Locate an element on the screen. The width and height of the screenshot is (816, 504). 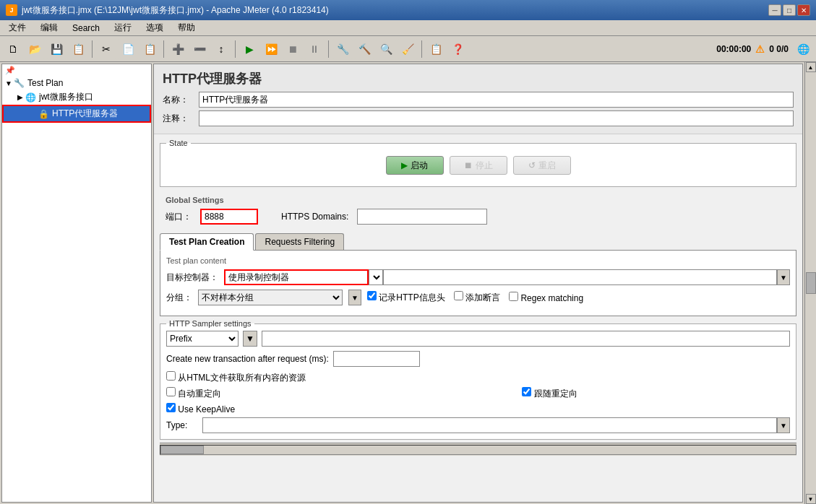
keepalive-checkbox is located at coordinates (171, 407).